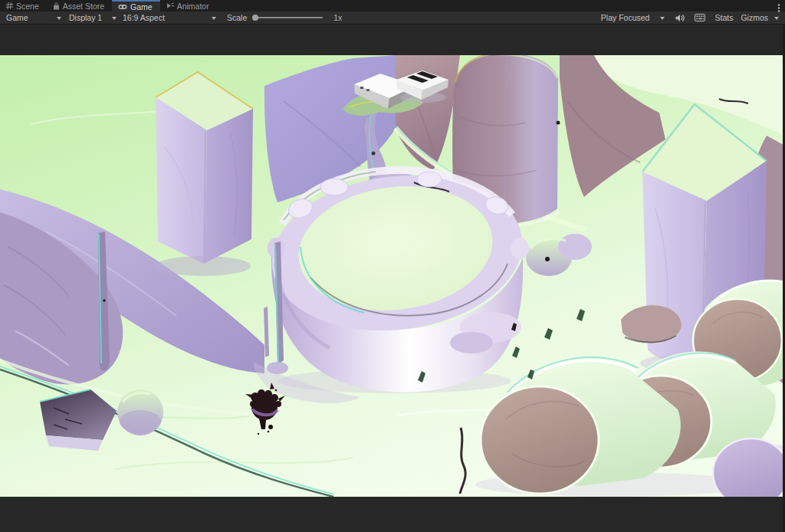 The width and height of the screenshot is (785, 532). What do you see at coordinates (84, 6) in the screenshot?
I see `tab-label: Asset Store` at bounding box center [84, 6].